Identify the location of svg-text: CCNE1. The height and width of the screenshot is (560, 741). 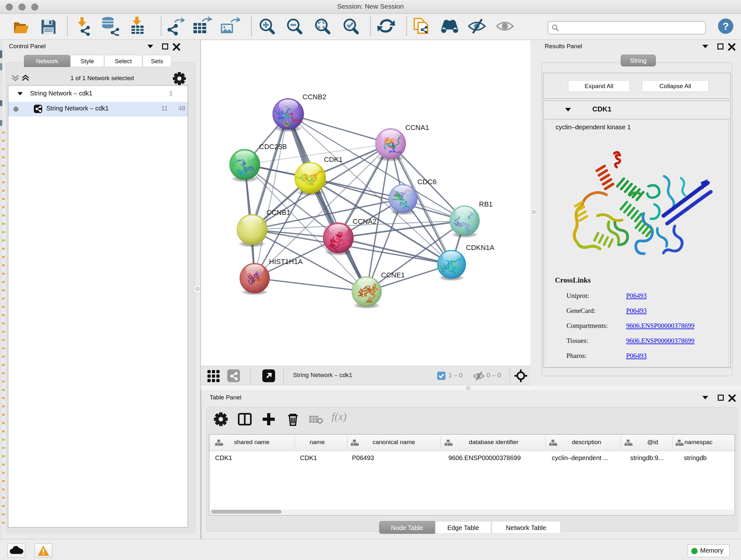
(393, 275).